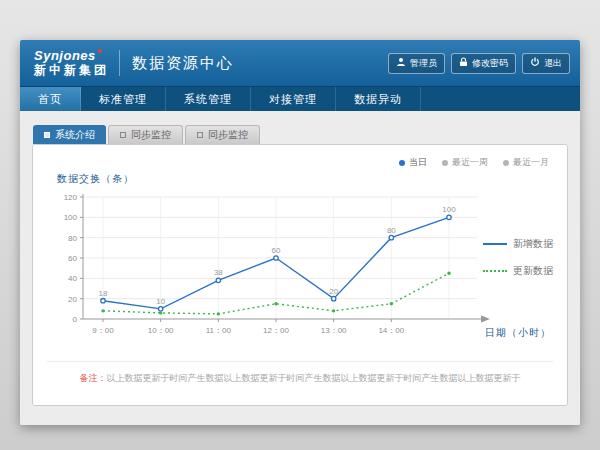  Describe the element at coordinates (553, 64) in the screenshot. I see `logout-button-label: 退出` at that location.